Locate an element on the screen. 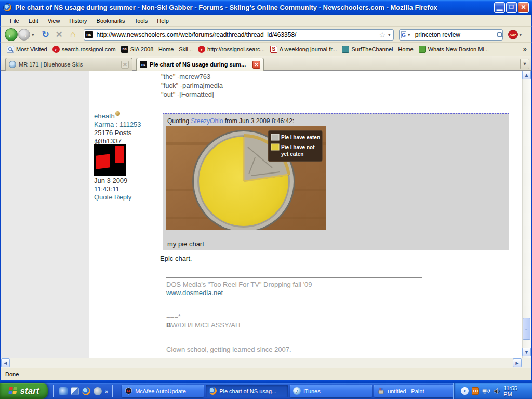 The image size is (532, 399). pie-chart-image: Pie I have eaten Pie I have not yet eate… is located at coordinates (246, 178).